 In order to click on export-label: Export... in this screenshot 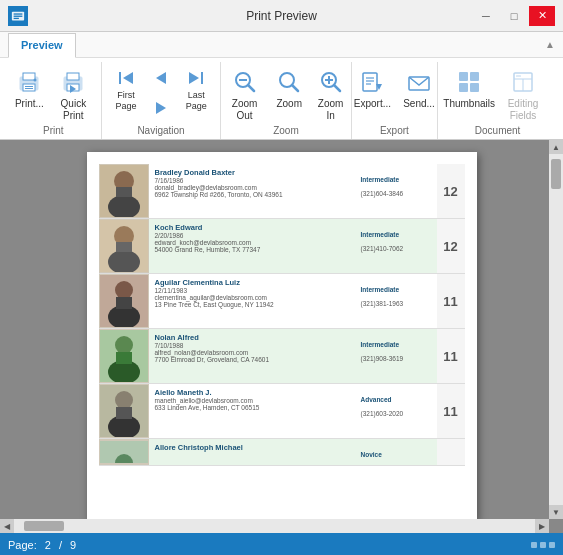, I will do `click(372, 104)`.